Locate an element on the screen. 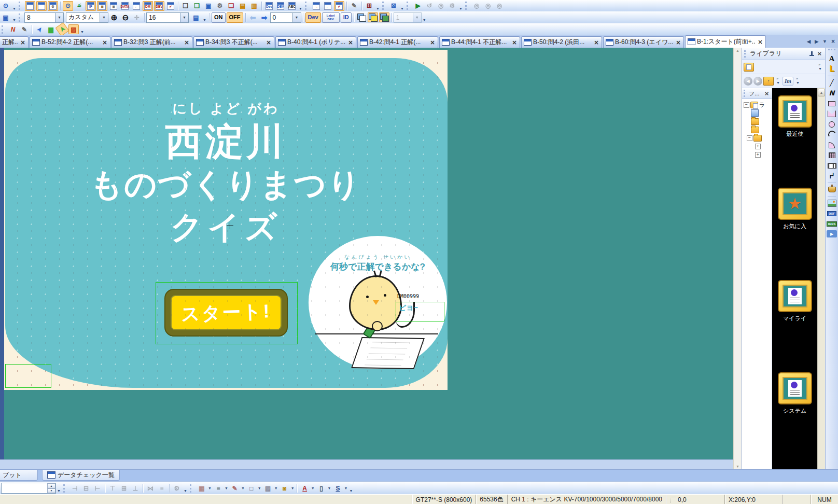 The height and width of the screenshot is (504, 838). style-overflow-icon: ▼ is located at coordinates (351, 488).